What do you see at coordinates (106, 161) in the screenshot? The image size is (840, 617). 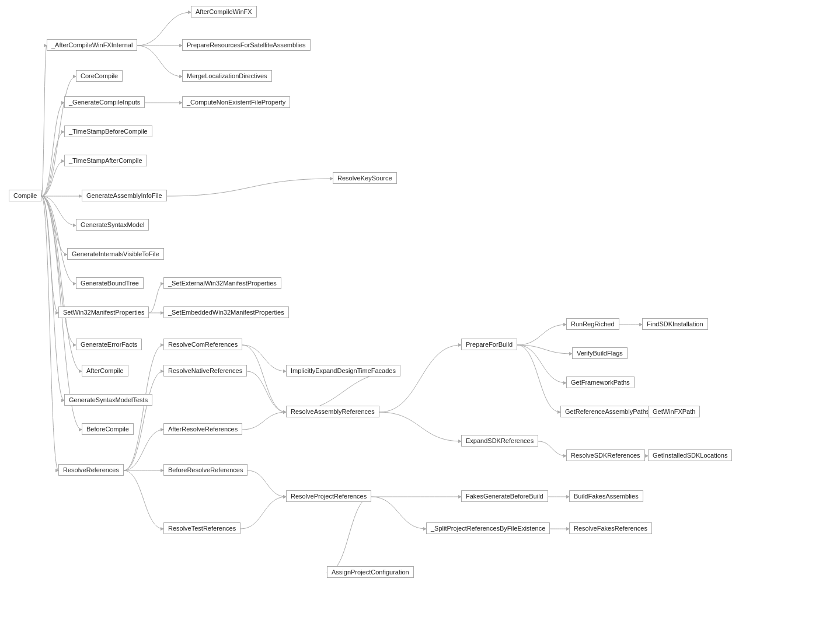 I see `node-_timestampaftercompile: _TimeStampAfterCompile` at bounding box center [106, 161].